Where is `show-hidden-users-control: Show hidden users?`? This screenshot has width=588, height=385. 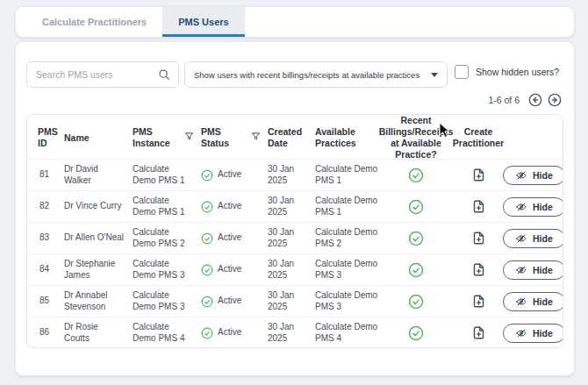
show-hidden-users-control: Show hidden users? is located at coordinates (507, 72).